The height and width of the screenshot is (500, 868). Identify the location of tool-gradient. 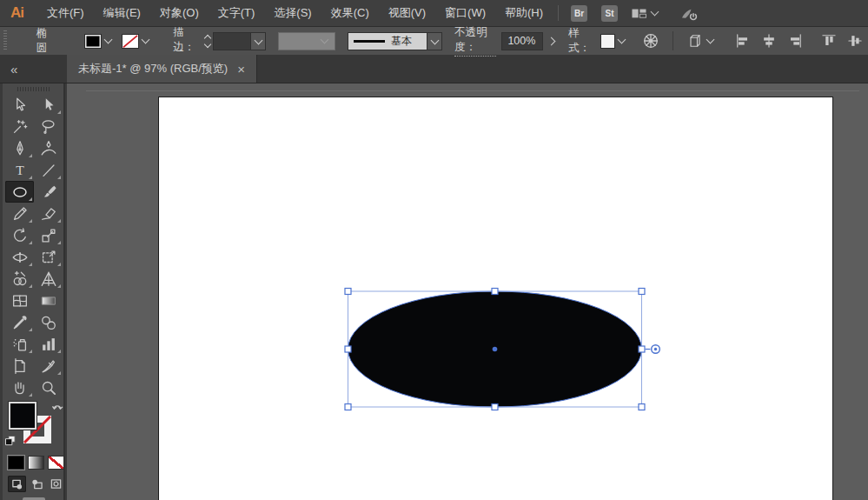
(49, 301).